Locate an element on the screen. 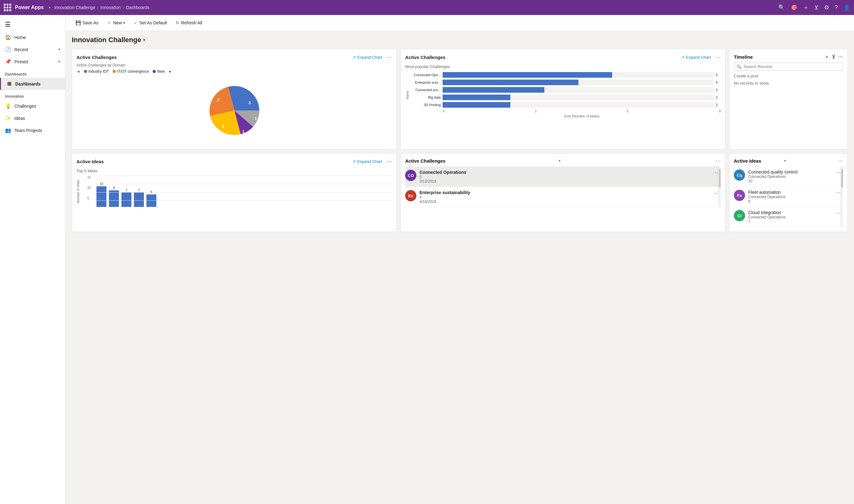  breadcrumb-sep1: › is located at coordinates (98, 7).